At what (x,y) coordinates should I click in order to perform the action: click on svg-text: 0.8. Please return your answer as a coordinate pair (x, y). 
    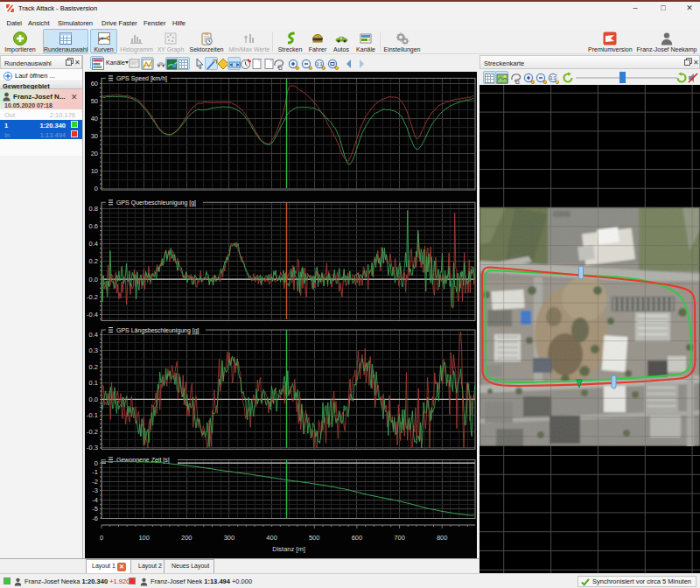
    Looking at the image, I should click on (94, 208).